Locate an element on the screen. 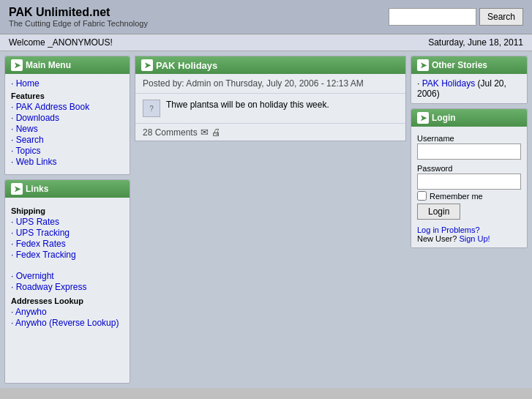 This screenshot has height=399, width=532. remember-checkbox is located at coordinates (422, 196).